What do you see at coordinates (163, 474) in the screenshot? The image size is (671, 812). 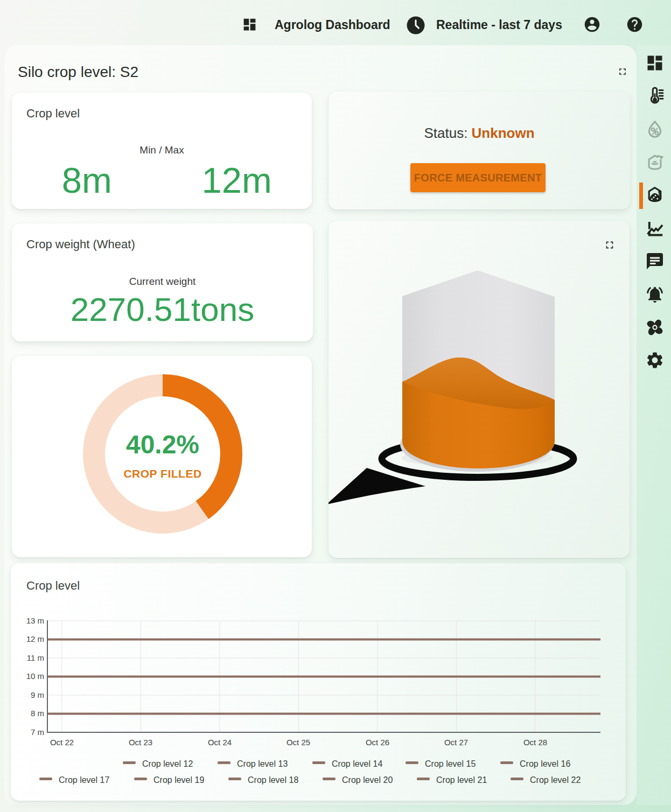 I see `svg-text: CROP FILLED` at bounding box center [163, 474].